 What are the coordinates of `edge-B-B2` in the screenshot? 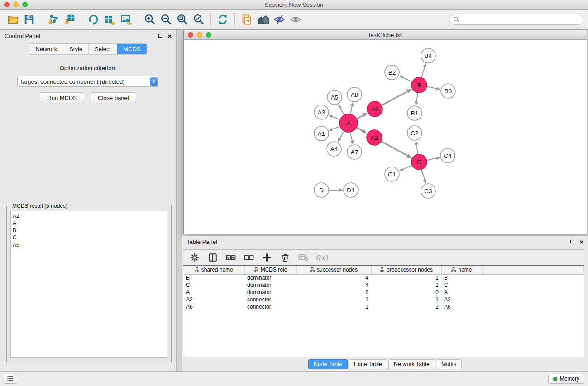 It's located at (407, 80).